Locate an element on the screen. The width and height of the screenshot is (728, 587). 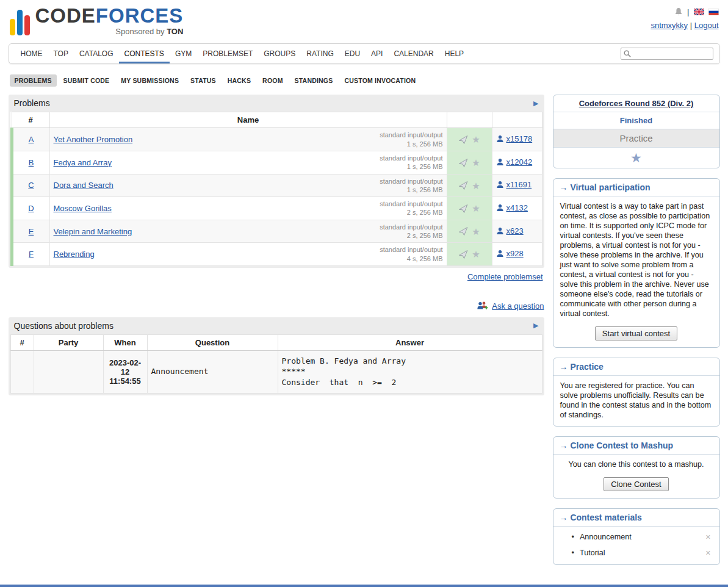
problem-name-link: Dora and Search is located at coordinates (84, 185).